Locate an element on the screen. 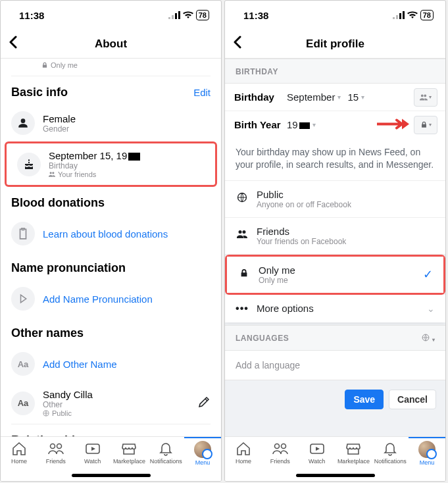  play-icon is located at coordinates (23, 299).